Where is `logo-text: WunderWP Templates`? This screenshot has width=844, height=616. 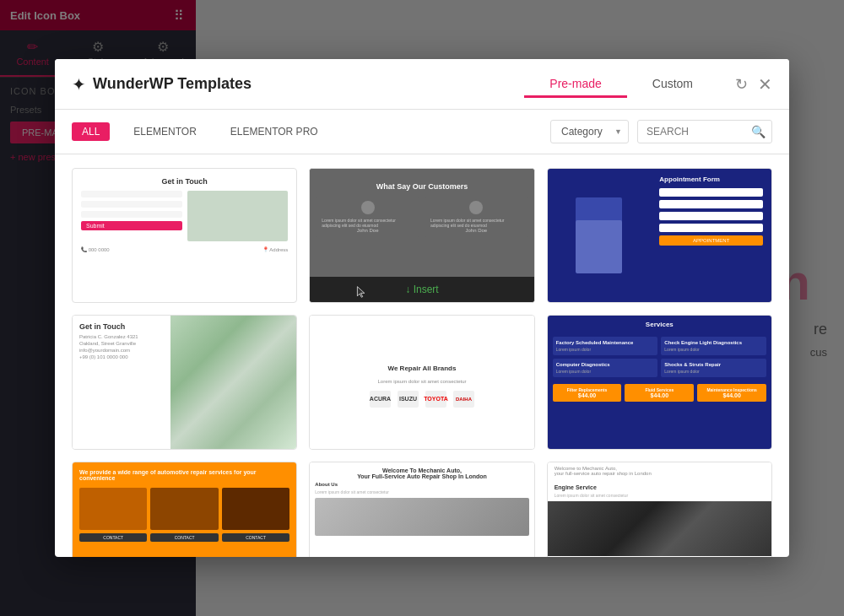 logo-text: WunderWP Templates is located at coordinates (172, 84).